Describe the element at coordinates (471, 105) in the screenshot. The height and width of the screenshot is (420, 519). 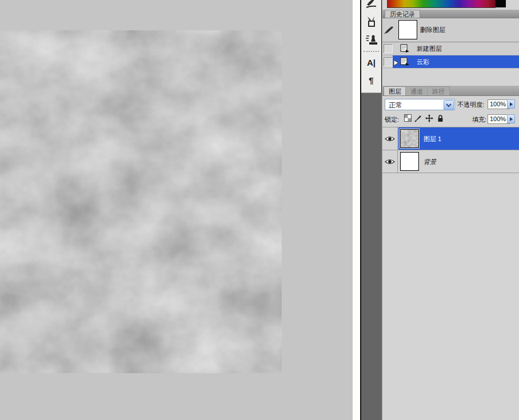
I see `opacity-label: 不透明度:` at that location.